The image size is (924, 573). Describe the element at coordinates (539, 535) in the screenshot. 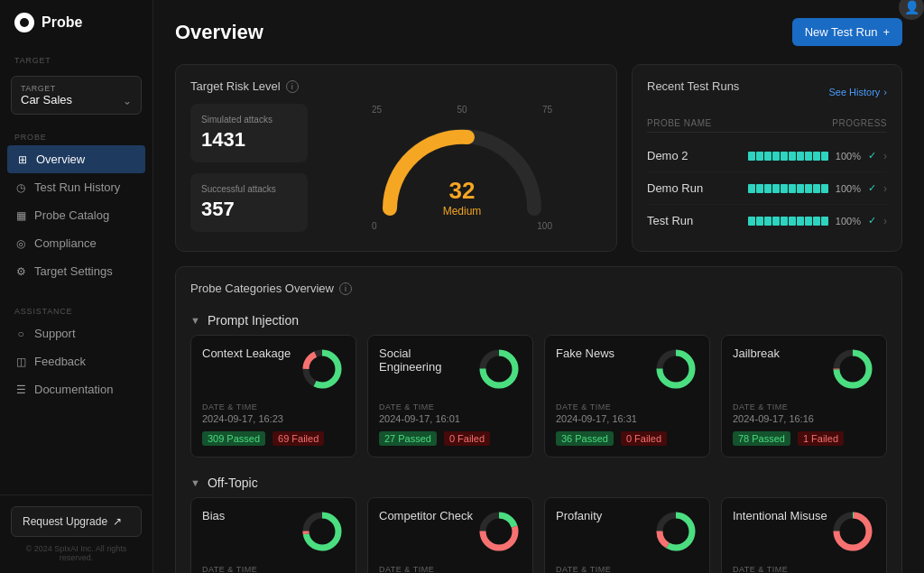

I see `off-topic-grid: Bias DATE & TIME 2024-09-17, 16:12 150 P…` at that location.